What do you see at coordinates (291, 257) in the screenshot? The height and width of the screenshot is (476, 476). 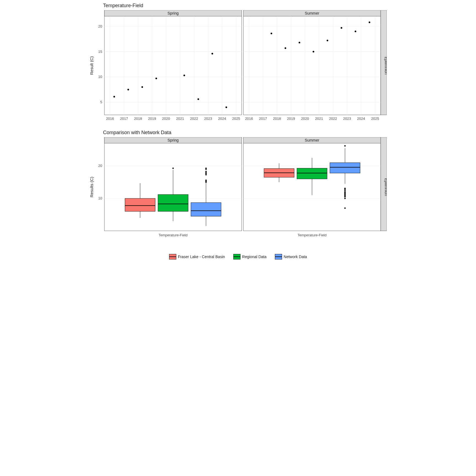 I see `legend-item: Network Data` at bounding box center [291, 257].